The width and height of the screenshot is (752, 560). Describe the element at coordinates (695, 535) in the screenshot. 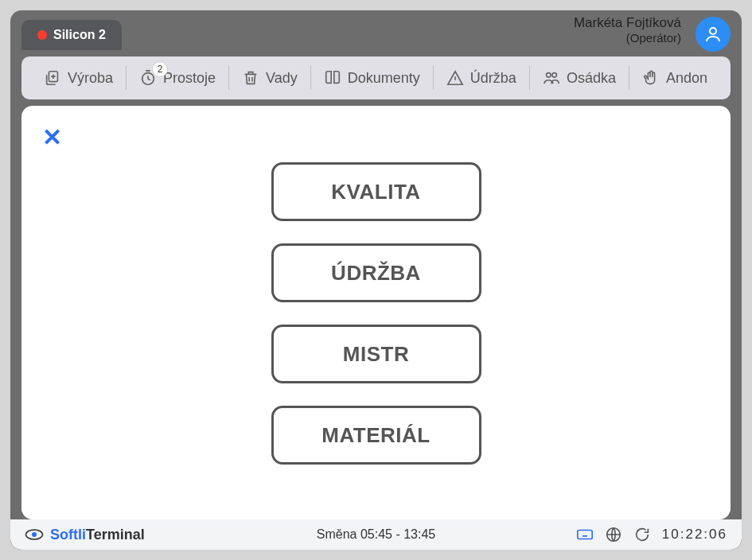

I see `clock-label: 10:22:06` at that location.